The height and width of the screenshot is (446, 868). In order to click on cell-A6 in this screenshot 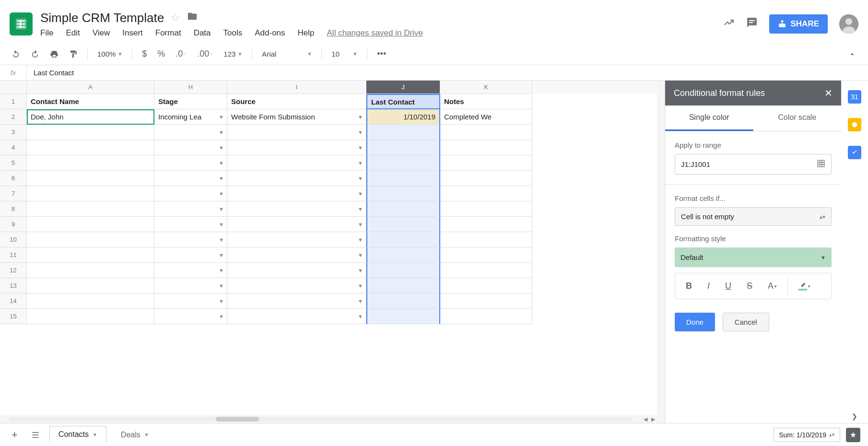, I will do `click(91, 178)`.